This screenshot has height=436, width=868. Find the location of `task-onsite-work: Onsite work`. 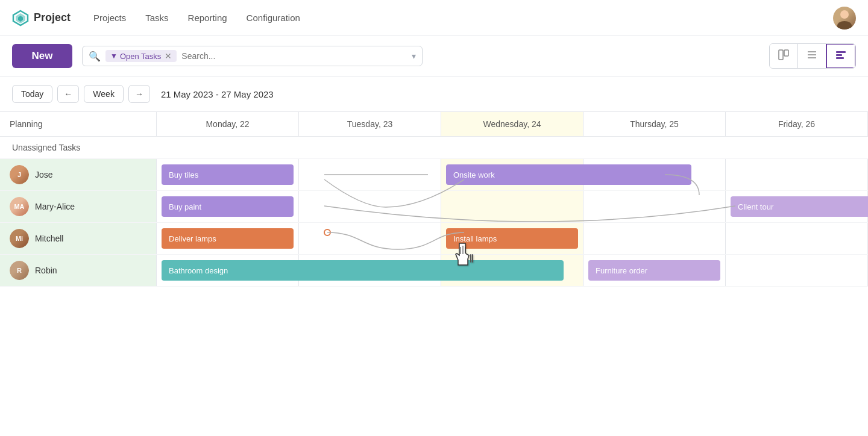

task-onsite-work: Onsite work is located at coordinates (569, 175).